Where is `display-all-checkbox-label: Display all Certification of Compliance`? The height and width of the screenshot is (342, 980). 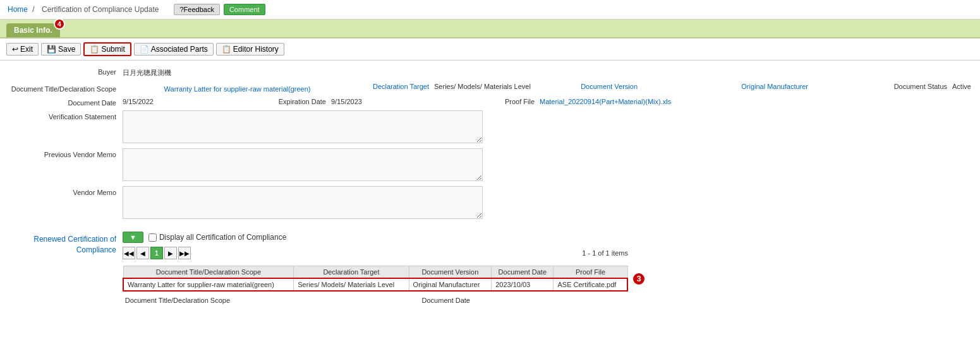
display-all-checkbox-label: Display all Certification of Compliance is located at coordinates (217, 237).